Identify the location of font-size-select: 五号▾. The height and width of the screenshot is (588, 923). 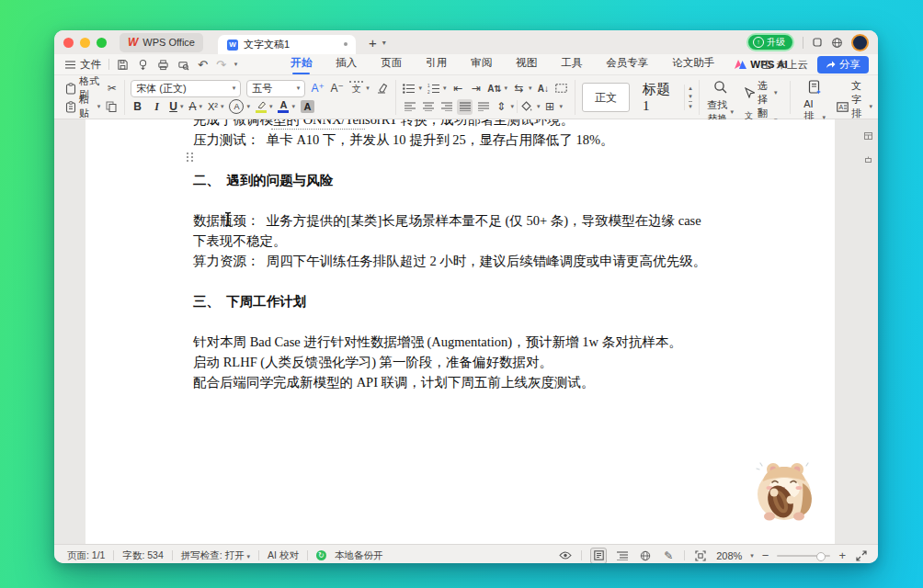
(276, 88).